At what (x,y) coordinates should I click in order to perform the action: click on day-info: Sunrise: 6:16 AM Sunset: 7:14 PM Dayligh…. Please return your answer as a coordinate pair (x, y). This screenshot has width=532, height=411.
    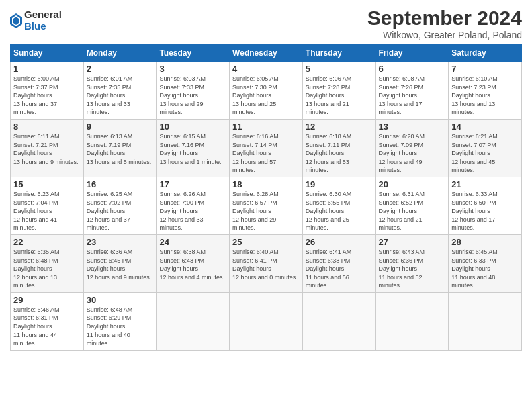
    Looking at the image, I should click on (266, 153).